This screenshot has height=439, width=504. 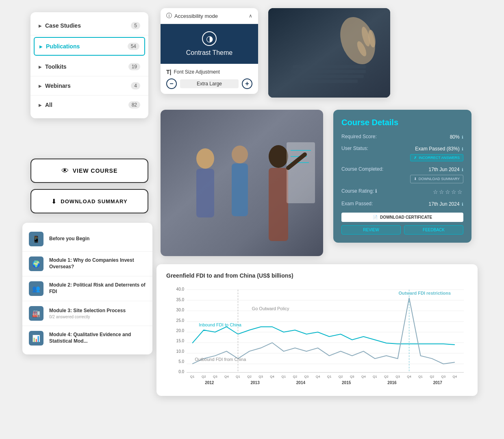 What do you see at coordinates (366, 191) in the screenshot?
I see `course-rating-label: Course Rating: ℹ` at bounding box center [366, 191].